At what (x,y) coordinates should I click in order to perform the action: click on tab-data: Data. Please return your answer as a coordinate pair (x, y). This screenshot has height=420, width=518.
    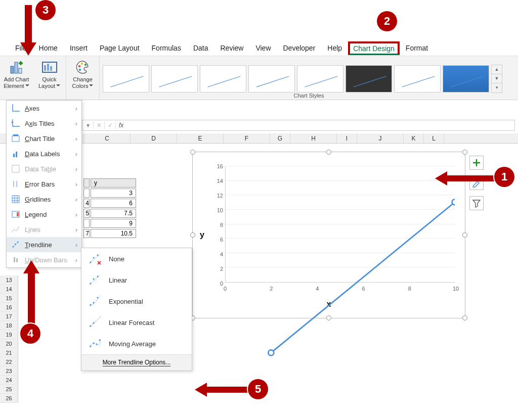
    Looking at the image, I should click on (201, 48).